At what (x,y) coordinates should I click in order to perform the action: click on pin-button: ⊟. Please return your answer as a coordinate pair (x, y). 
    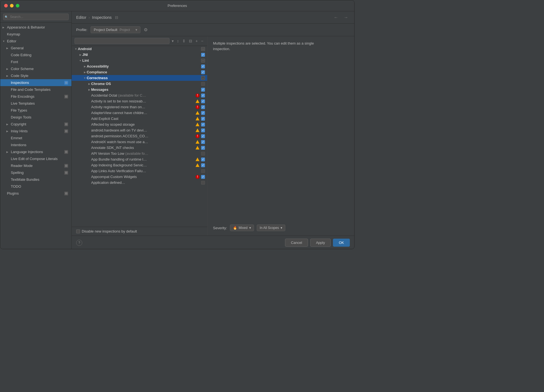
    Looking at the image, I should click on (117, 17).